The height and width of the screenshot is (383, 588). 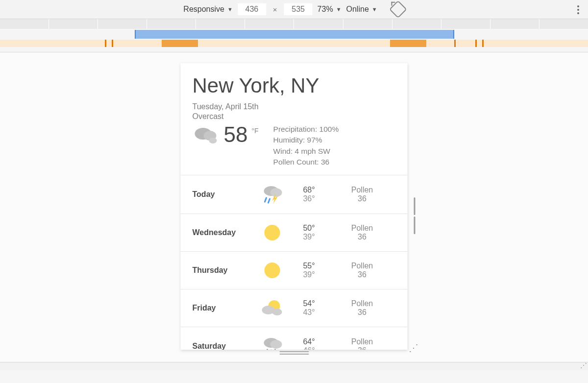 I want to click on forecast-row: Friday54°43°Pollen36, so click(x=294, y=308).